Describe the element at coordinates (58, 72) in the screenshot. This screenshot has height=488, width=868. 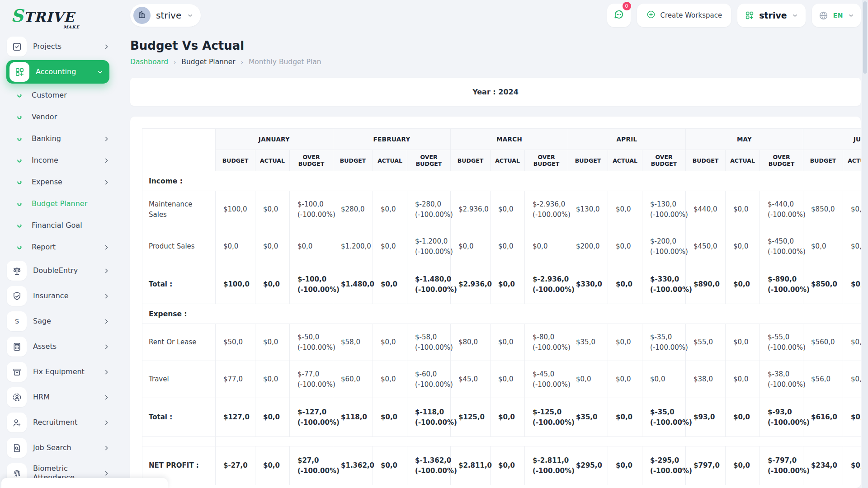
I see `sidebar-item-accounting: Accounting` at that location.